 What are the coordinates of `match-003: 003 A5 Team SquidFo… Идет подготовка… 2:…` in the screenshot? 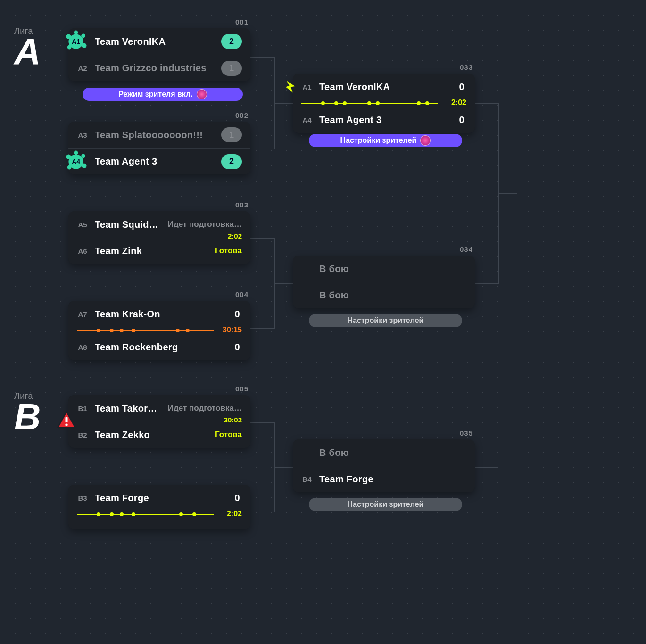 It's located at (159, 238).